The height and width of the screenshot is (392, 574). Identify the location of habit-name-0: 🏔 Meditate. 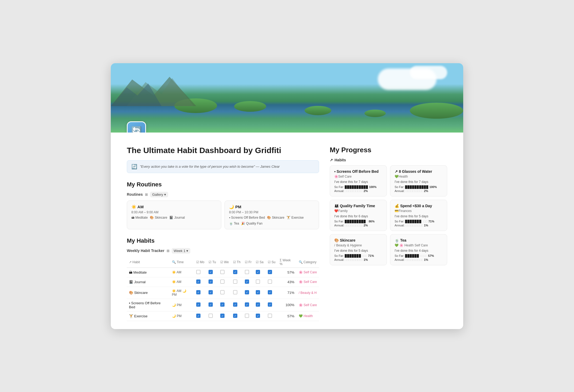
(148, 273).